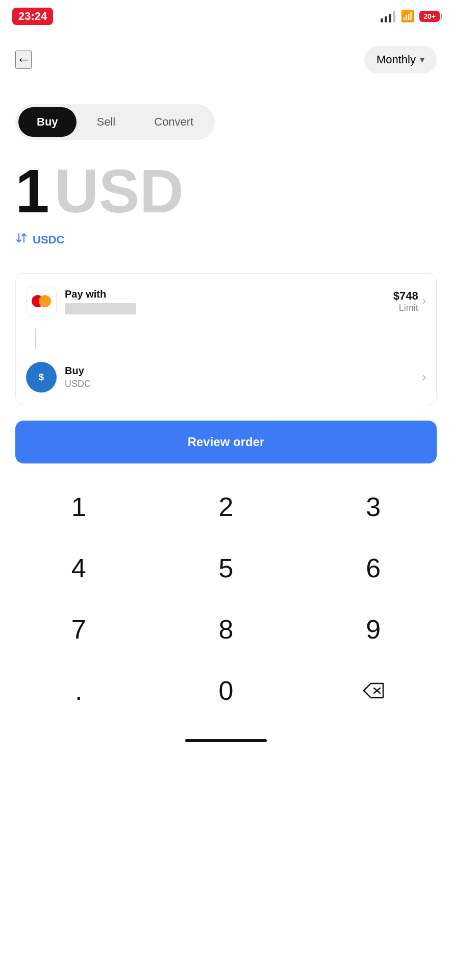  I want to click on pay-right: $748 Limit ›, so click(410, 301).